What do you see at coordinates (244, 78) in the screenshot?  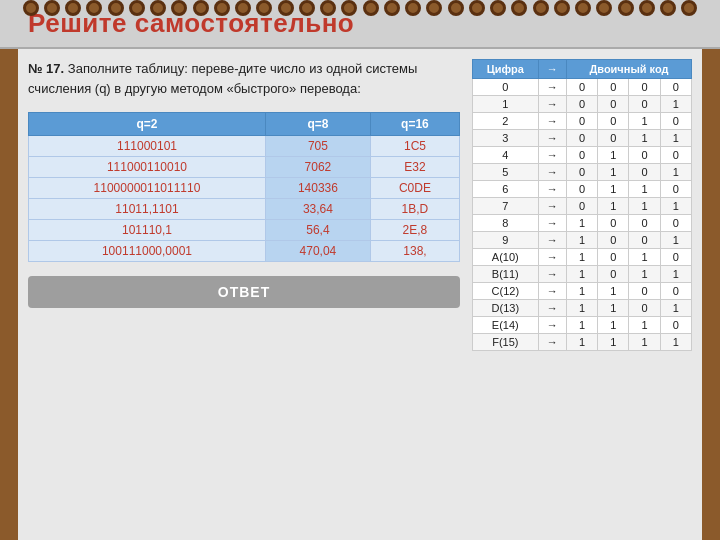 I see `task-description: № 17. Заполните таблицу: переве-дите чис…` at bounding box center [244, 78].